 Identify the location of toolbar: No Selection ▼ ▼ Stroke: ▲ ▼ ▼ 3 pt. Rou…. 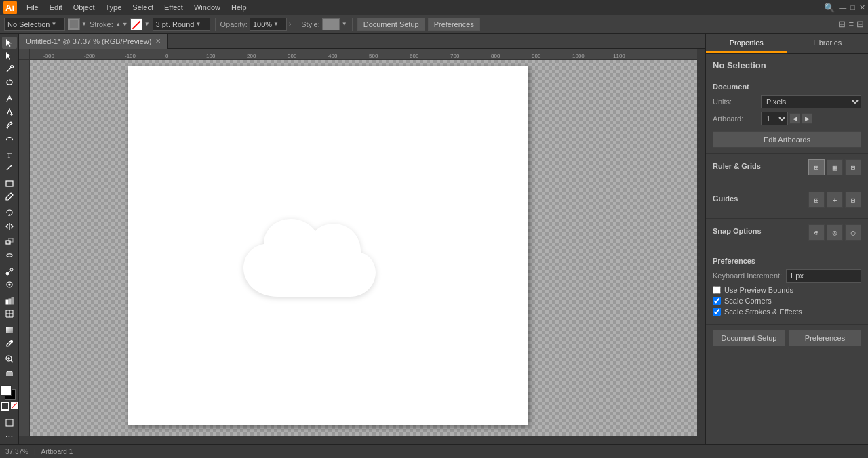
(434, 24).